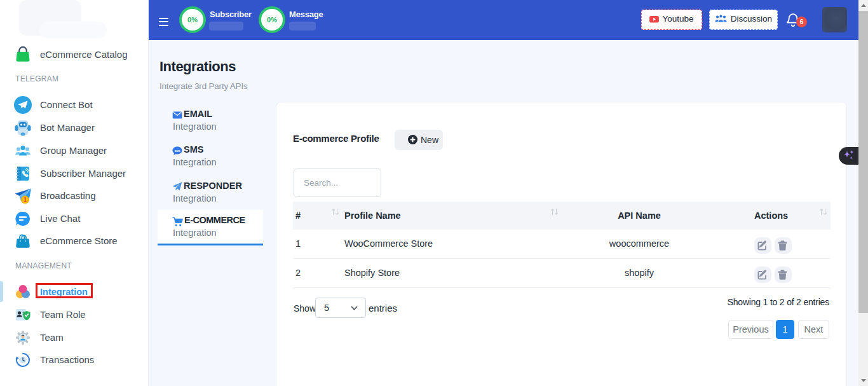 The image size is (868, 386). I want to click on svg-text: SMS, so click(178, 151).